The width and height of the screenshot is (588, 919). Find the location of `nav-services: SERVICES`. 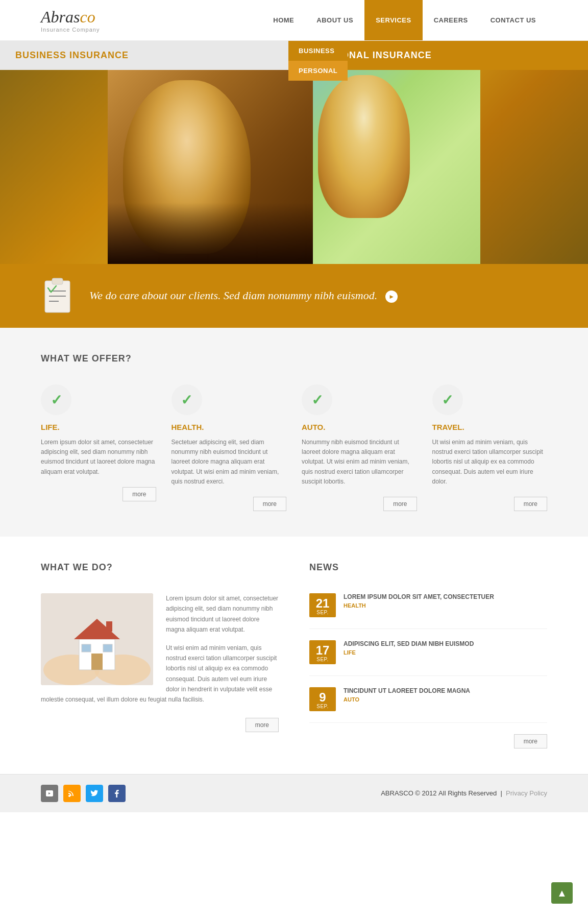

nav-services: SERVICES is located at coordinates (394, 20).